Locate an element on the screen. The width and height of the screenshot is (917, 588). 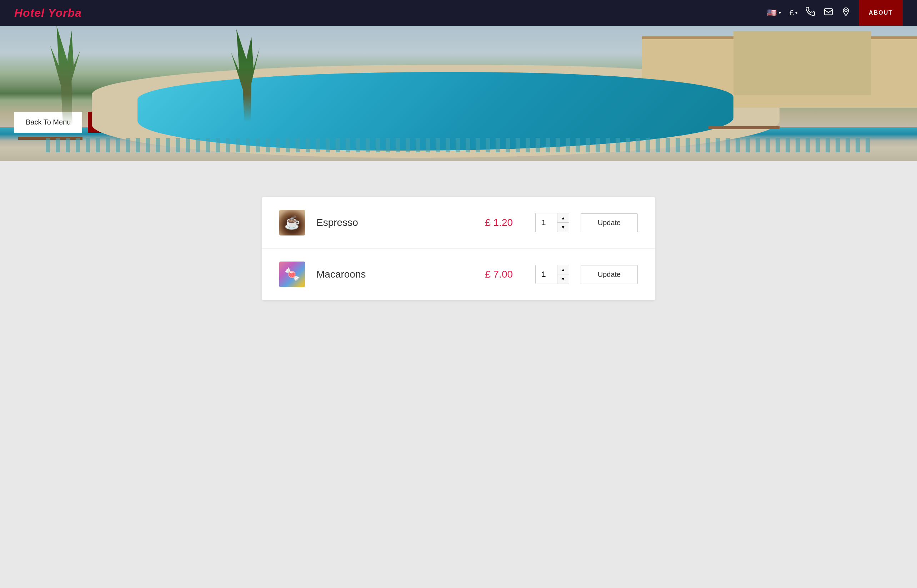
cart-item: Macaroons £ 7.00 ▲ ▼ Update is located at coordinates (458, 274).